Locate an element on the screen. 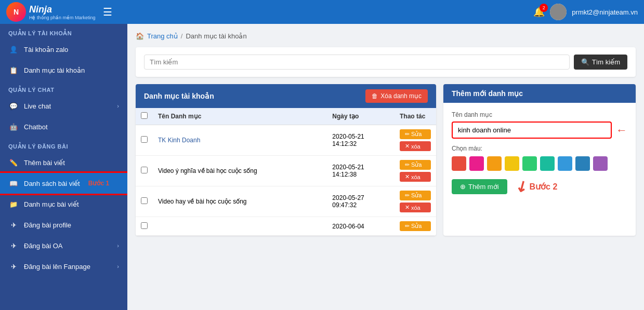  row-actions: ✏ Sửa is located at coordinates (415, 226).